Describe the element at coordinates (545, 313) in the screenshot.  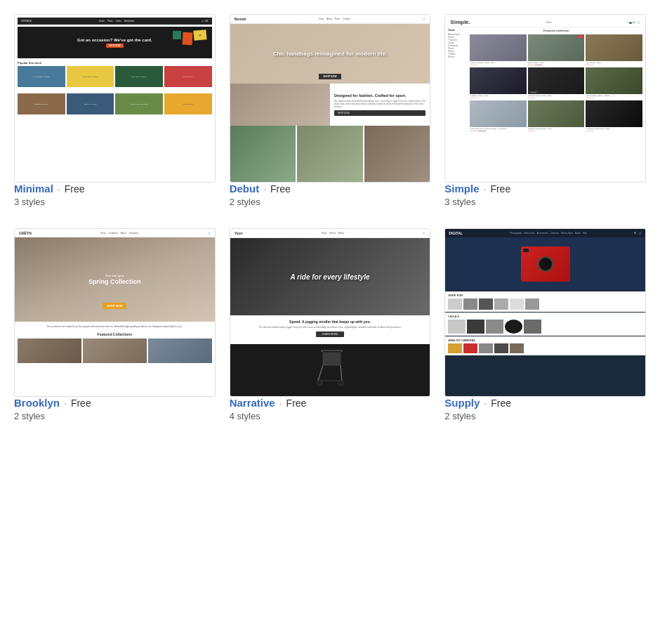
I see `supply-layout: DIGITAL Photography Video+Cine Accessori…` at that location.